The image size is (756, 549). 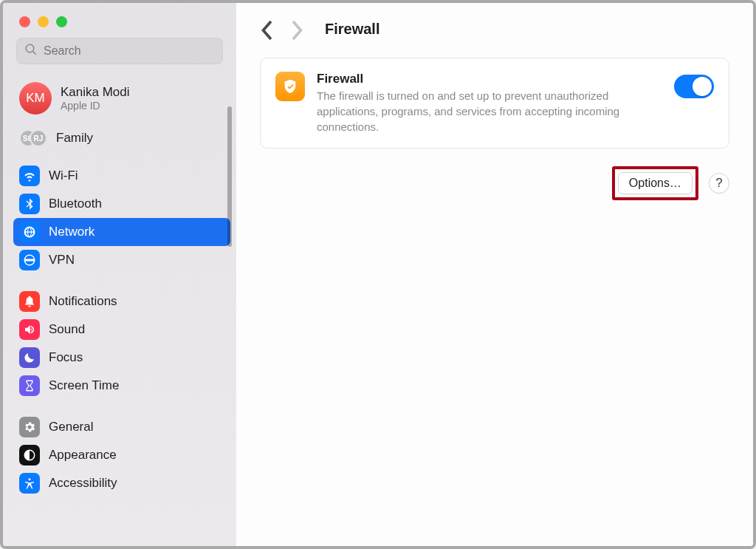 What do you see at coordinates (486, 79) in the screenshot?
I see `card-title: Firewall` at bounding box center [486, 79].